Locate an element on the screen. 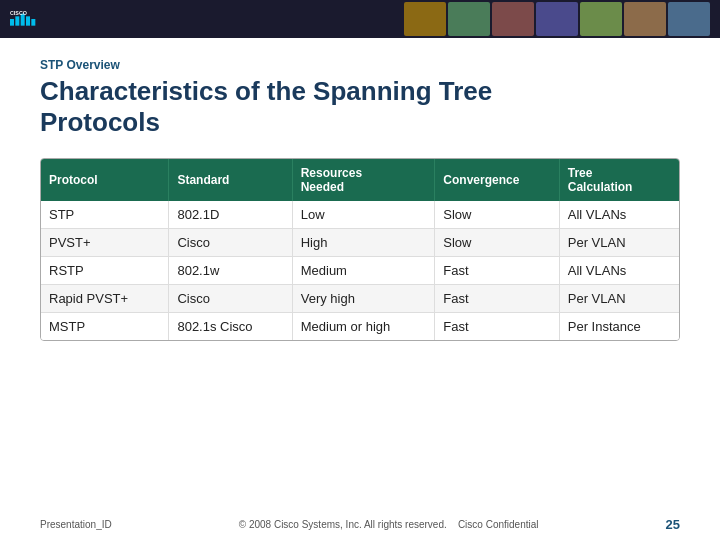 The width and height of the screenshot is (720, 540). section-label: STP Overview is located at coordinates (360, 65).